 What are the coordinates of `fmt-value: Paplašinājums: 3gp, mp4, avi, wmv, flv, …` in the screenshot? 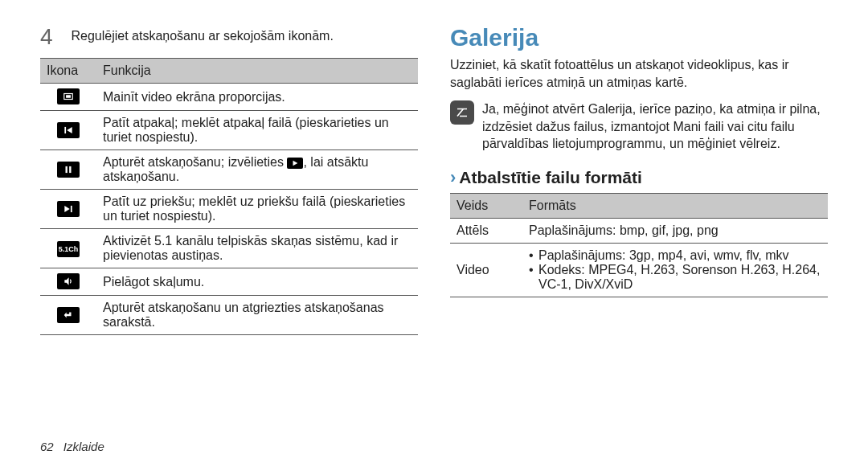 It's located at (675, 270).